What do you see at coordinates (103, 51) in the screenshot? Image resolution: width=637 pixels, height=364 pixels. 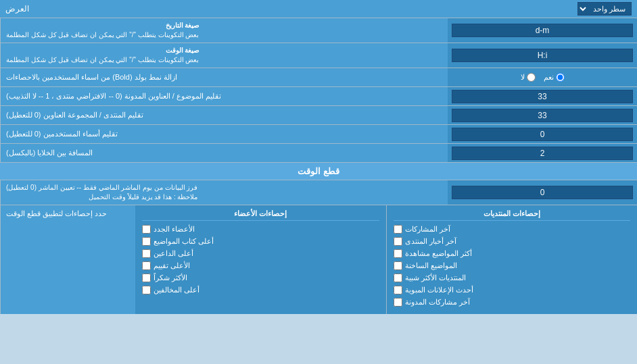 I see `time-format-title: صيغة الوقت` at bounding box center [103, 51].